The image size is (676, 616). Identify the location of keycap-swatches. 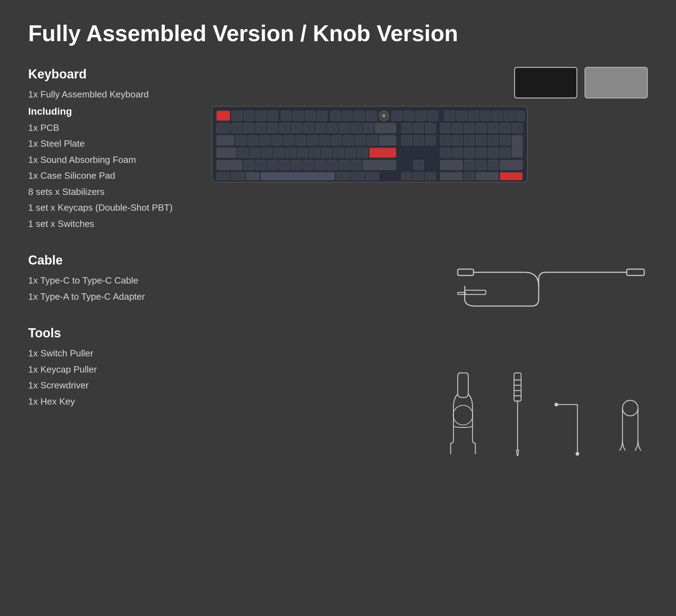
(430, 83).